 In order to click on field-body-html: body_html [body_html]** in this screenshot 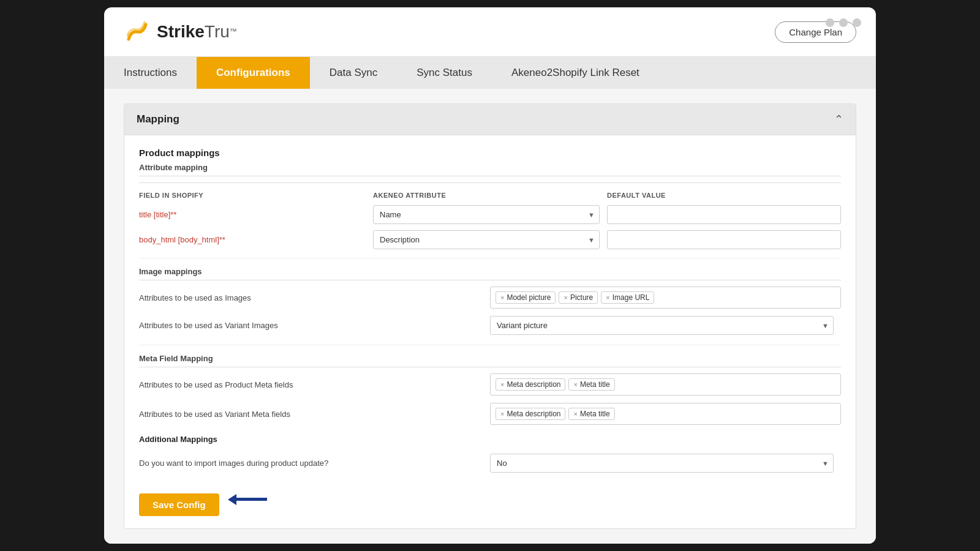, I will do `click(256, 240)`.